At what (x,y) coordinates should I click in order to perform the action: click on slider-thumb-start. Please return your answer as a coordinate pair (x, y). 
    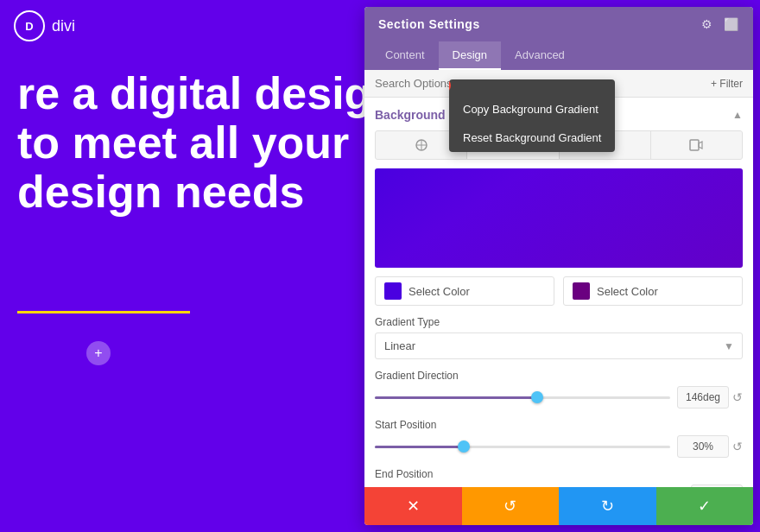
    Looking at the image, I should click on (464, 446).